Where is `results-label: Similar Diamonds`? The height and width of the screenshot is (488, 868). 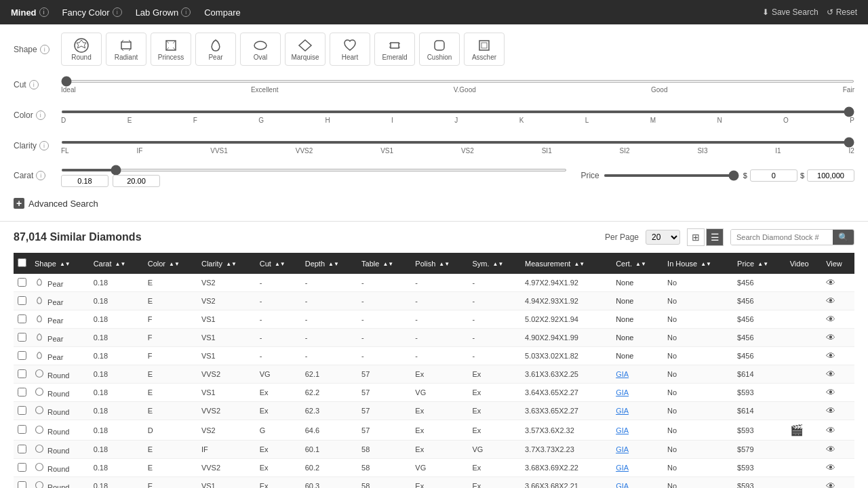
results-label: Similar Diamonds is located at coordinates (95, 237).